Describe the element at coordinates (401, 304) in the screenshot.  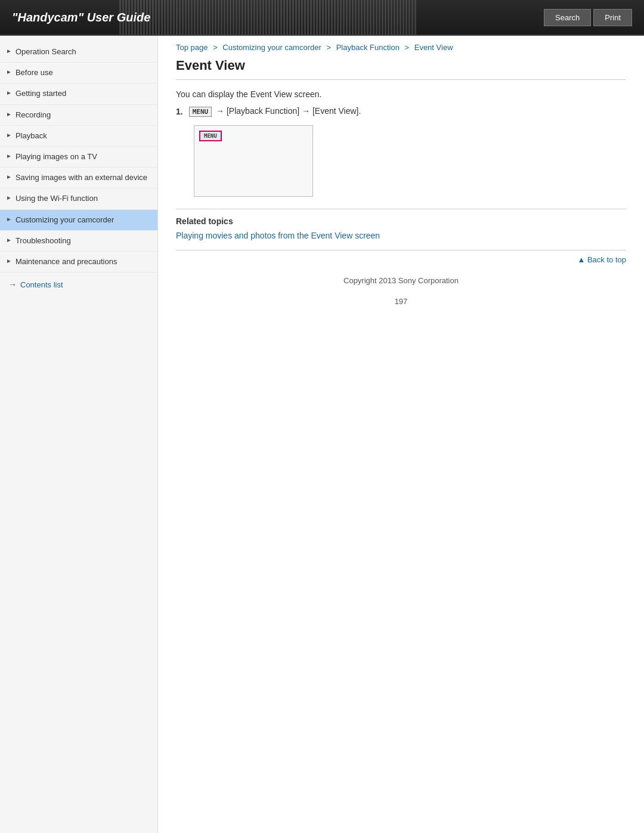
I see `page-number: 197` at that location.